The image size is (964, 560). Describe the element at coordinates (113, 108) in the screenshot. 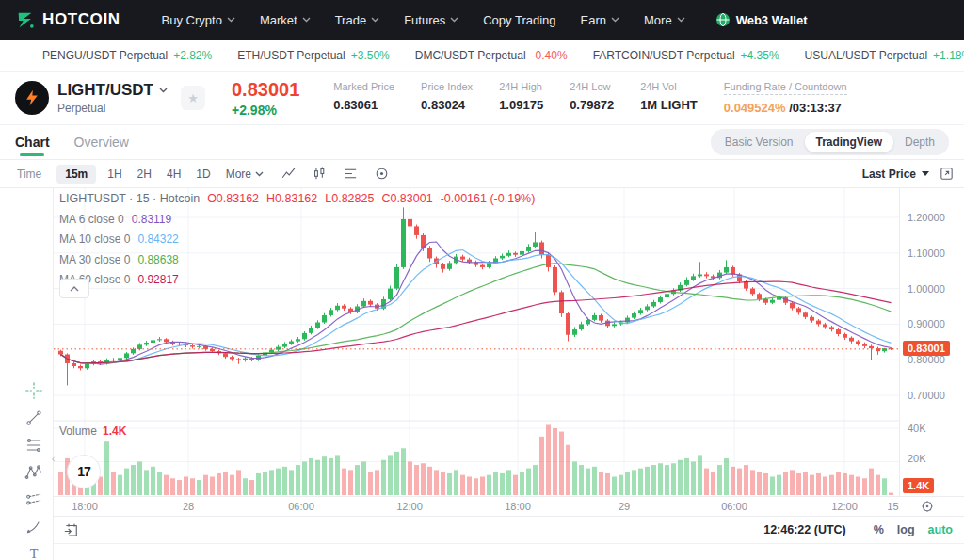

I see `contract-type: Perpetual` at that location.